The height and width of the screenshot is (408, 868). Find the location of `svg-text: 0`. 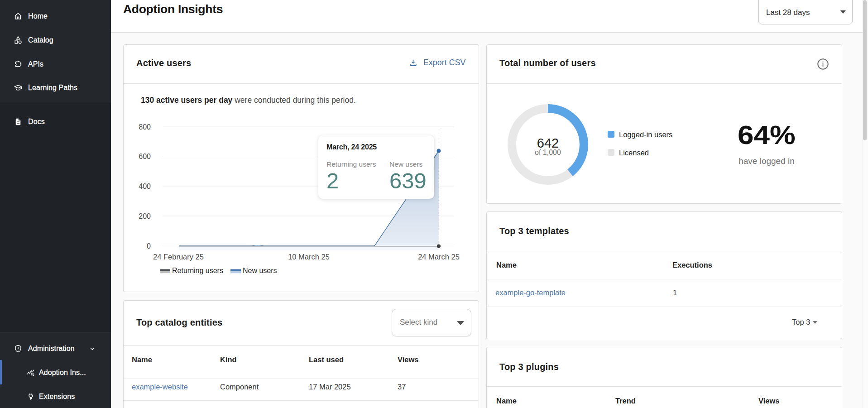

svg-text: 0 is located at coordinates (149, 246).